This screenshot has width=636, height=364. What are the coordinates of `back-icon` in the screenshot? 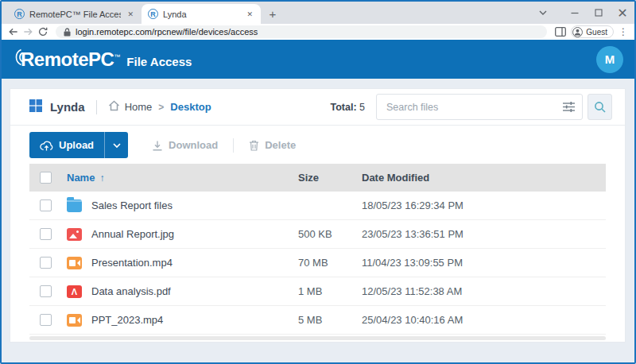 It's located at (13, 32).